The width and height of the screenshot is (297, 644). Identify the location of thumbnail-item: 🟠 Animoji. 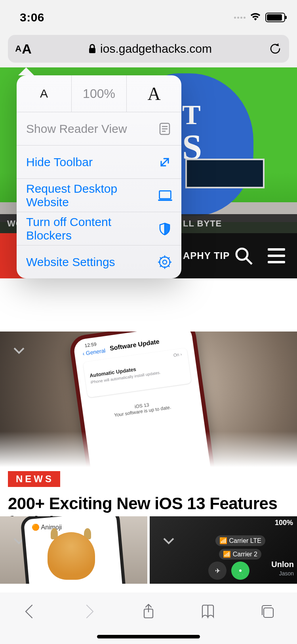
(74, 550).